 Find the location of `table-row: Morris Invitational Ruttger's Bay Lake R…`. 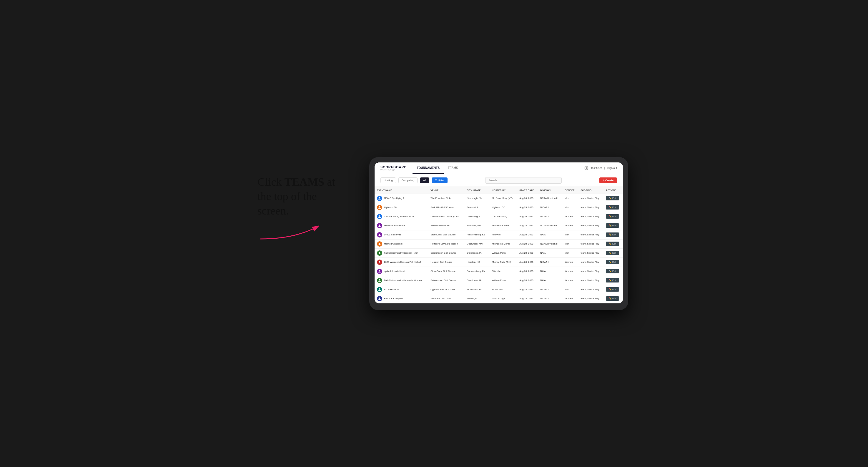

table-row: Morris Invitational Ruttger's Bay Lake R… is located at coordinates (499, 244).